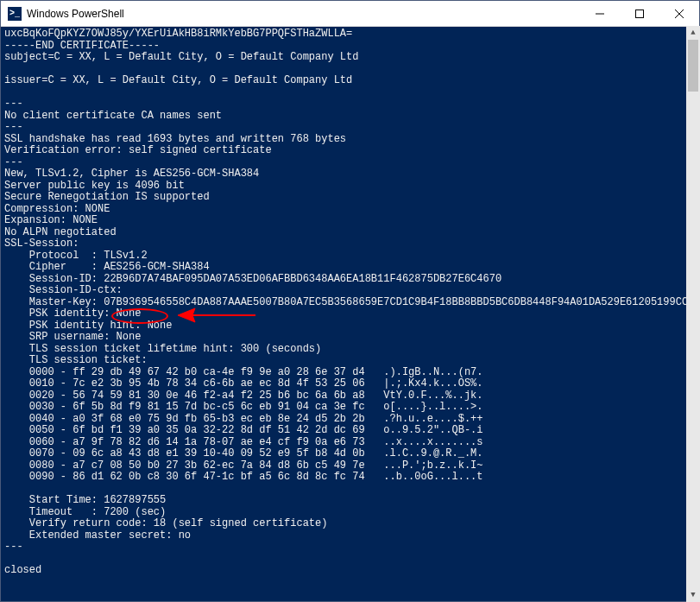 The height and width of the screenshot is (602, 700). What do you see at coordinates (600, 14) in the screenshot?
I see `minimize-button` at bounding box center [600, 14].